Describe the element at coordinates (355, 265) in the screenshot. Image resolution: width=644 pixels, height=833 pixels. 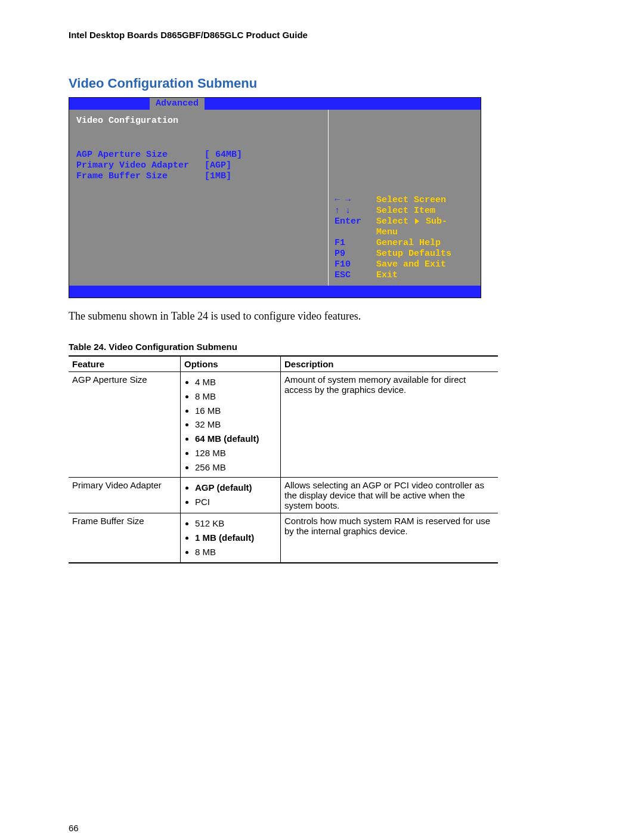
I see `bios-help-key: F10` at that location.